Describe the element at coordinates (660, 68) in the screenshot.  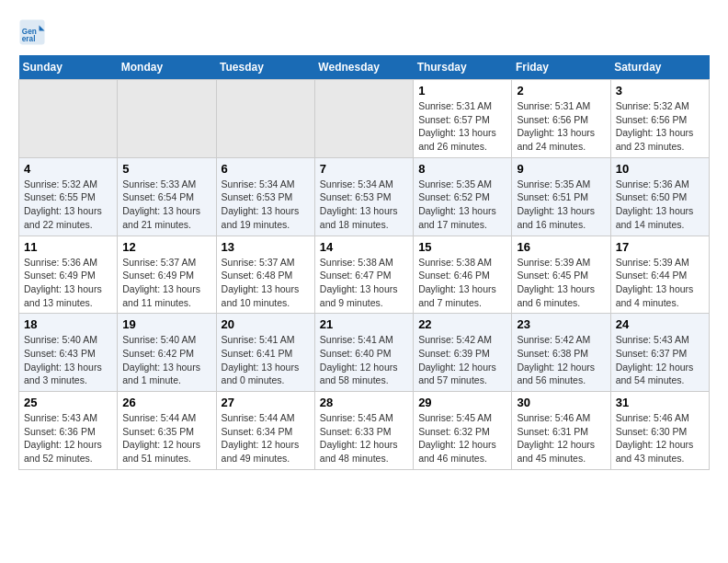
I see `weekday-header: Saturday` at that location.